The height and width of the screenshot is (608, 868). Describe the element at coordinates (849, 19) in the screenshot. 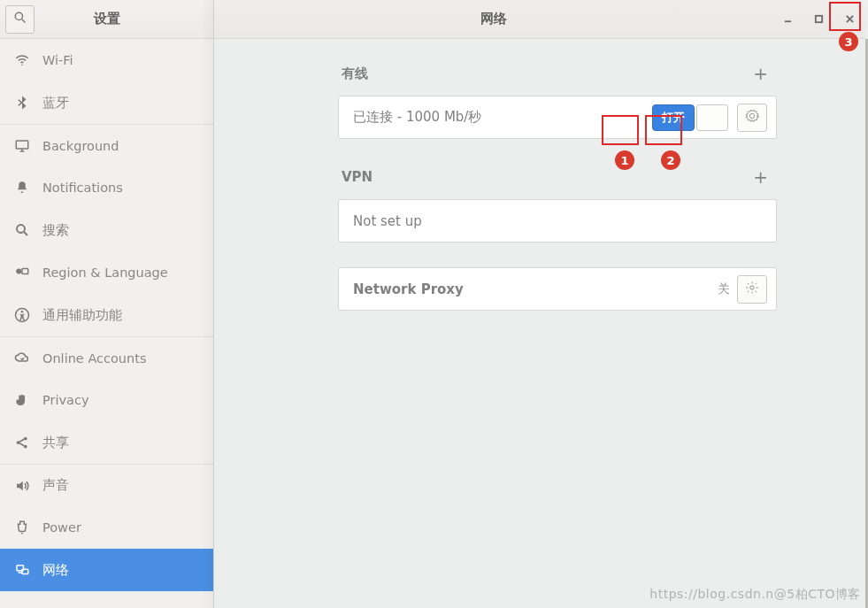

I see `close-icon` at that location.